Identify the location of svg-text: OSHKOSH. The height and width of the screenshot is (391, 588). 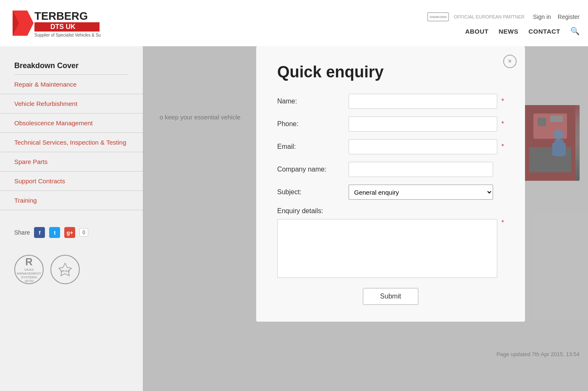
(438, 17).